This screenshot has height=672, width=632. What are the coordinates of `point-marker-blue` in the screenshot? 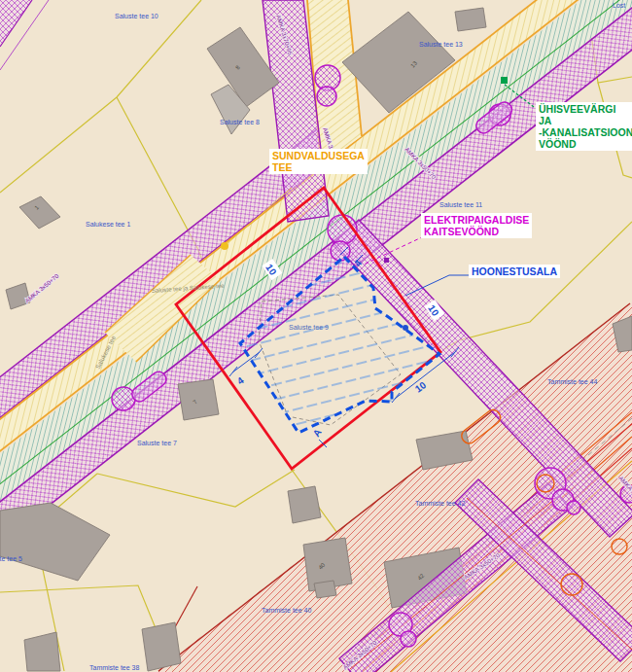 It's located at (405, 328).